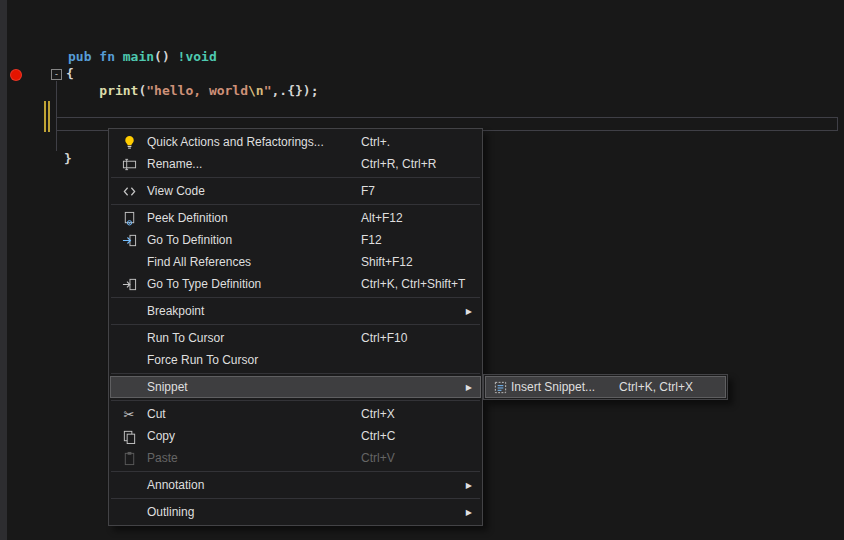 Image resolution: width=844 pixels, height=540 pixels. What do you see at coordinates (372, 240) in the screenshot?
I see `menu-item-shortcut: F12` at bounding box center [372, 240].